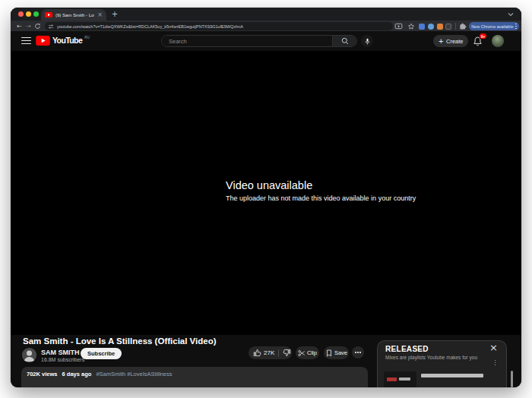  I want to click on toolbar-divider, so click(456, 26).